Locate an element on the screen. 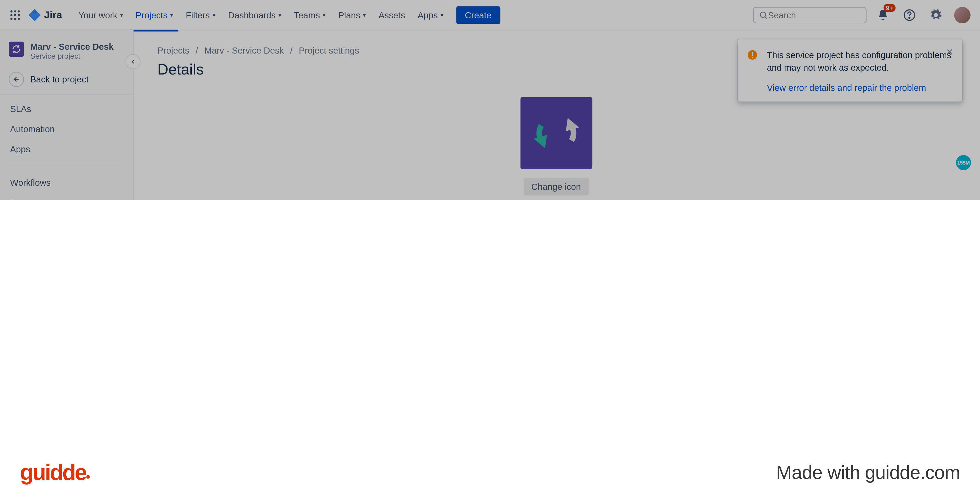 Image resolution: width=980 pixels, height=494 pixels. back-arrow-icon is located at coordinates (16, 79).